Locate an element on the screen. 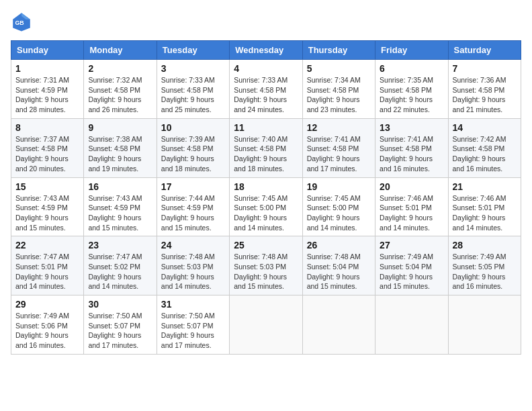  logo: GB is located at coordinates (23, 21).